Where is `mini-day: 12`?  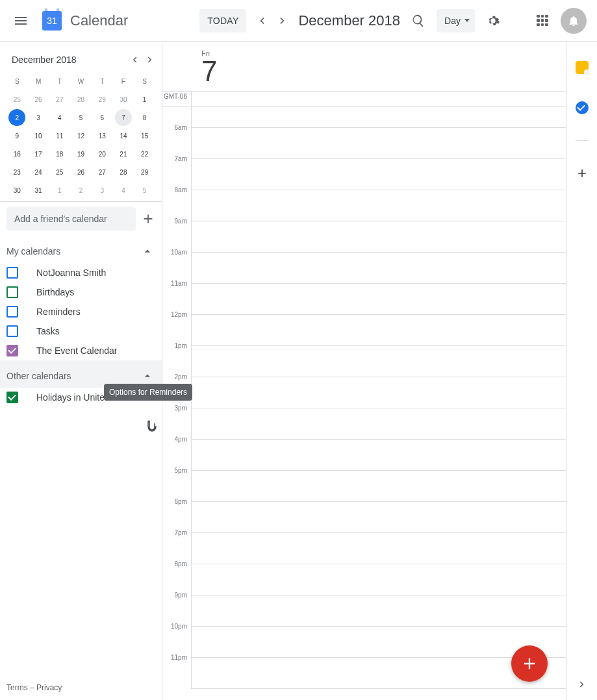
mini-day: 12 is located at coordinates (81, 136).